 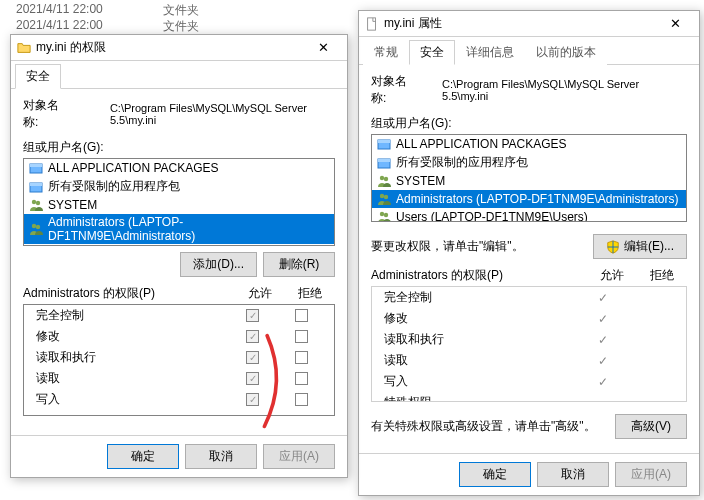 What do you see at coordinates (179, 76) in the screenshot?
I see `tab-bar: 安全` at bounding box center [179, 76].